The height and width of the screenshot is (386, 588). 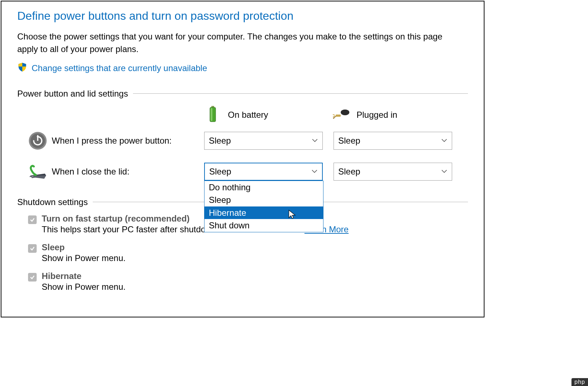 I want to click on cursor-icon, so click(x=292, y=214).